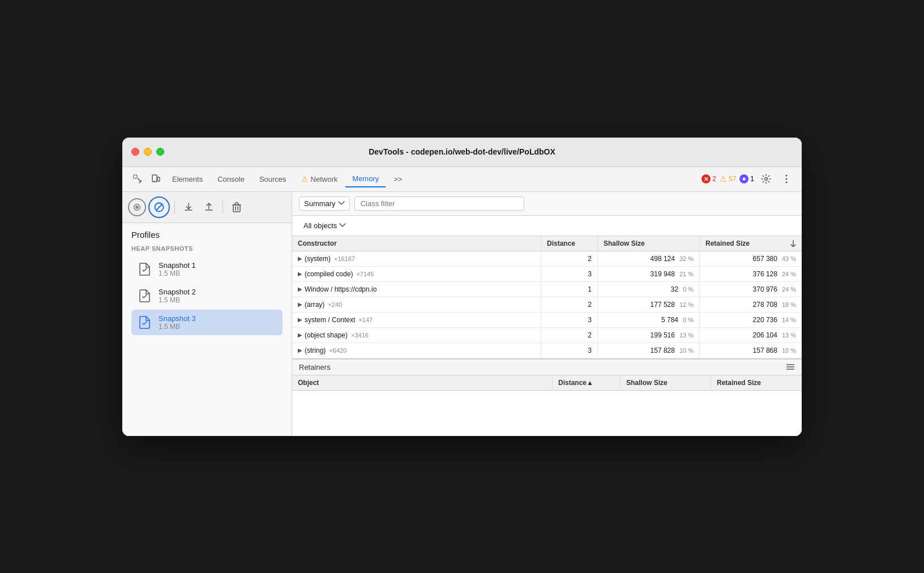 Image resolution: width=924 pixels, height=573 pixels. What do you see at coordinates (751, 335) in the screenshot?
I see `td-retained-size: 206 104 13 %` at bounding box center [751, 335].